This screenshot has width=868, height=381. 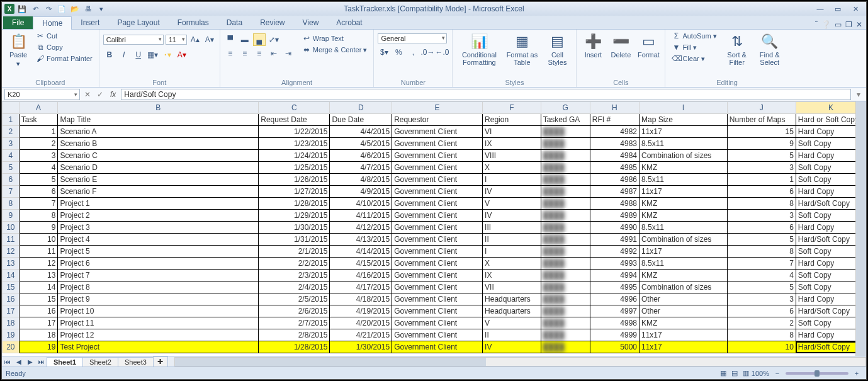 What do you see at coordinates (427, 52) in the screenshot?
I see `increase-decimal-button: .0→` at bounding box center [427, 52].